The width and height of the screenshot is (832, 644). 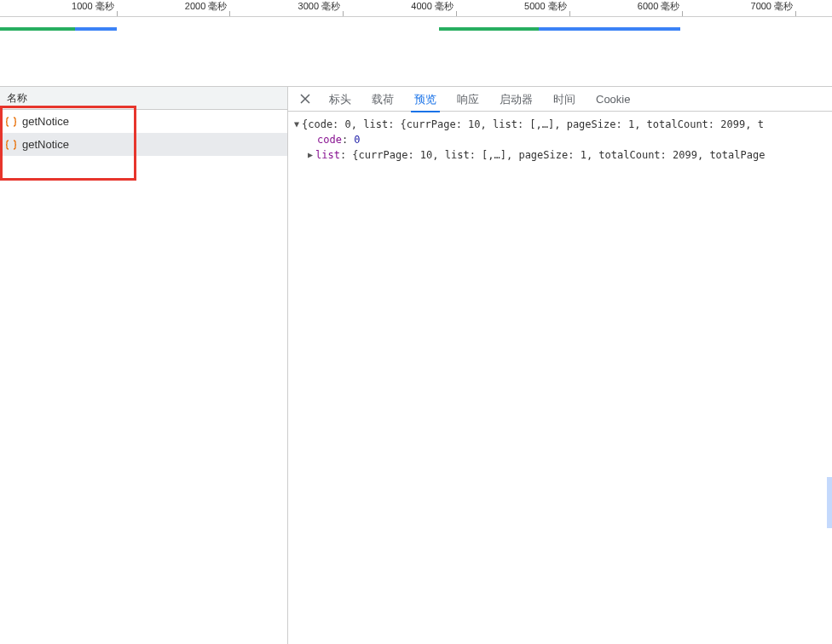 I want to click on json-list-line: ▶ list: {currPage: 10, list: [,…], pageS…, so click(x=560, y=155).